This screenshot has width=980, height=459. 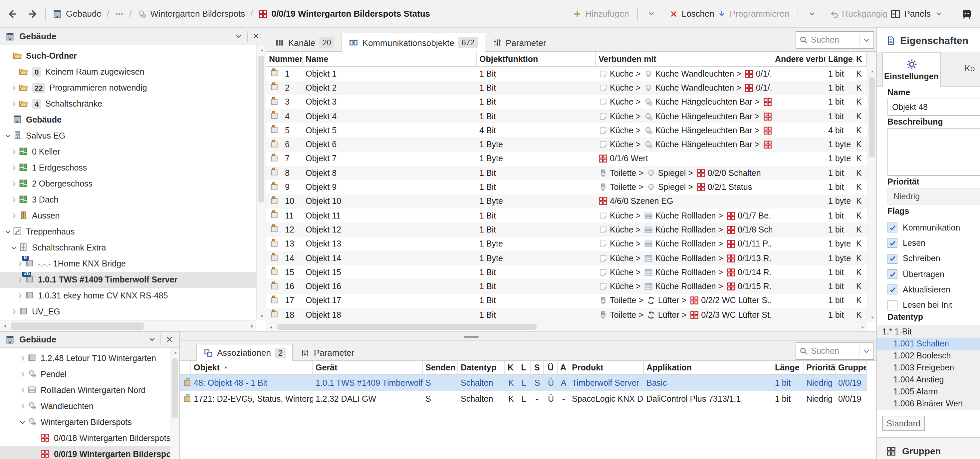 I want to click on datatype-option: 1.006 Binärer Wert, so click(x=928, y=403).